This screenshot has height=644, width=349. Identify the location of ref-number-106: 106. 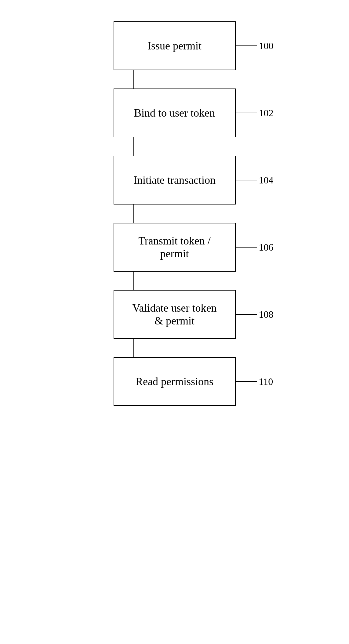
(266, 247).